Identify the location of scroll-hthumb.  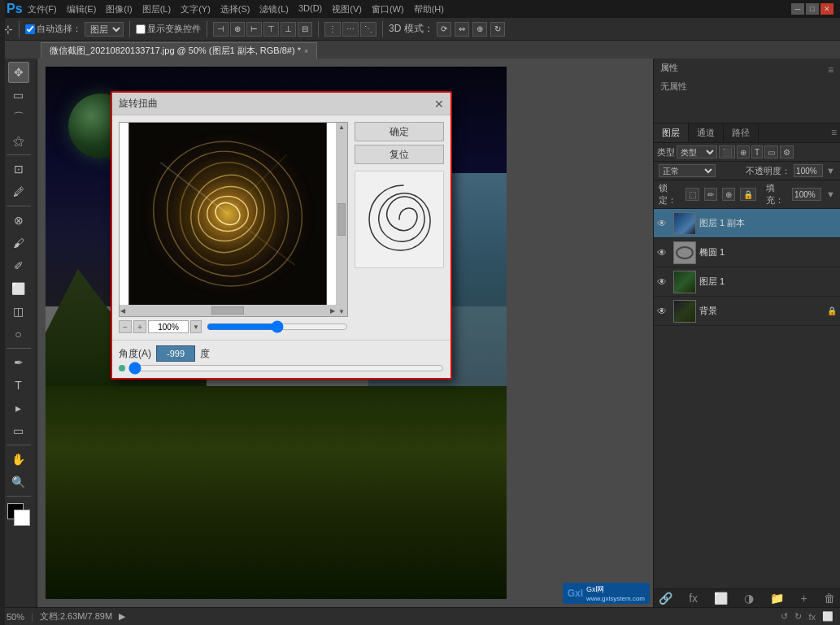
(228, 310).